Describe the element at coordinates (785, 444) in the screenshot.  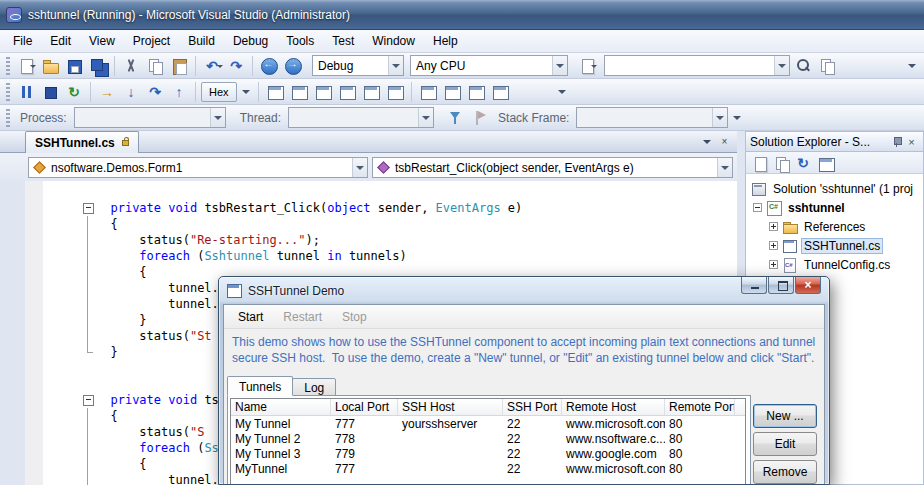
I see `edit-button: Edit` at that location.